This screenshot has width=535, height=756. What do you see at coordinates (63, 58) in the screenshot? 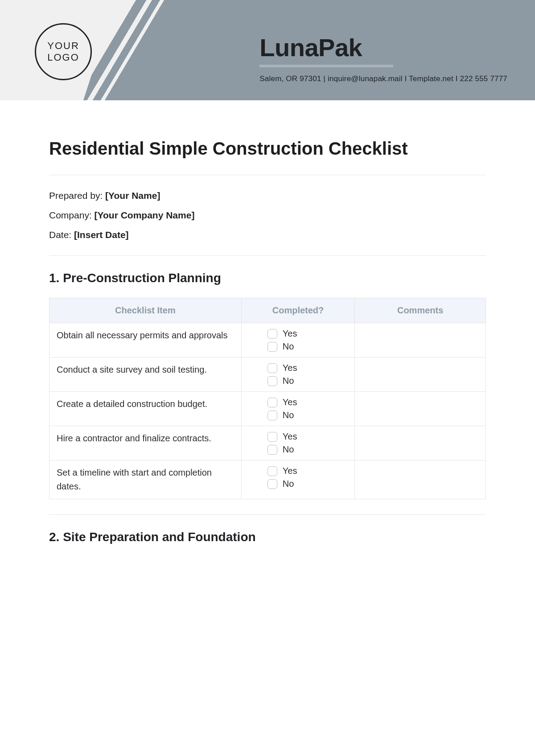
I see `logo-text-line2: LOGO` at bounding box center [63, 58].